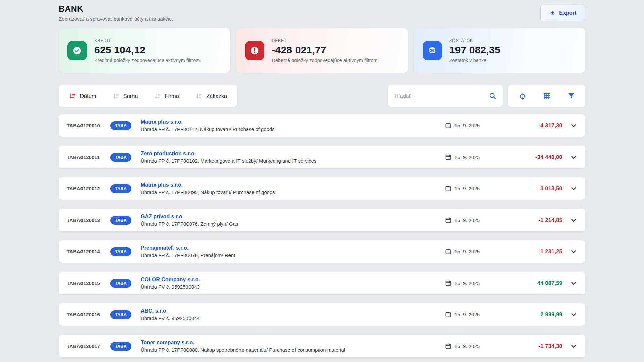  Describe the element at coordinates (83, 96) in the screenshot. I see `sort-button: Dátum` at that location.